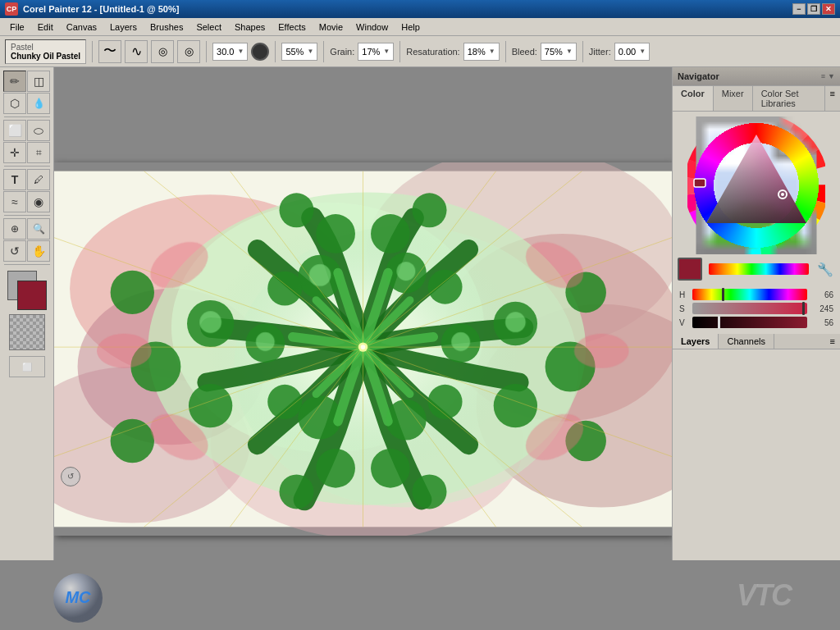  What do you see at coordinates (372, 27) in the screenshot?
I see `menu-window: Window` at bounding box center [372, 27].